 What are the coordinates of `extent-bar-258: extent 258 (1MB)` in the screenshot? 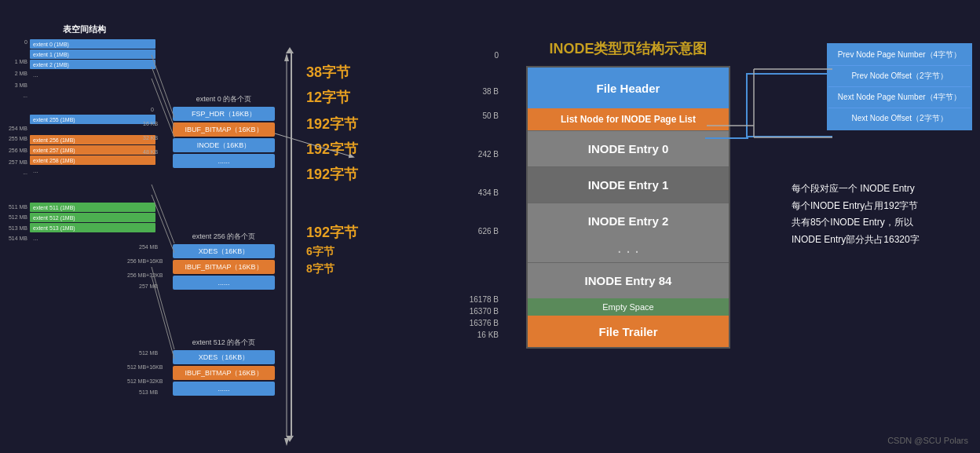 It's located at (93, 160).